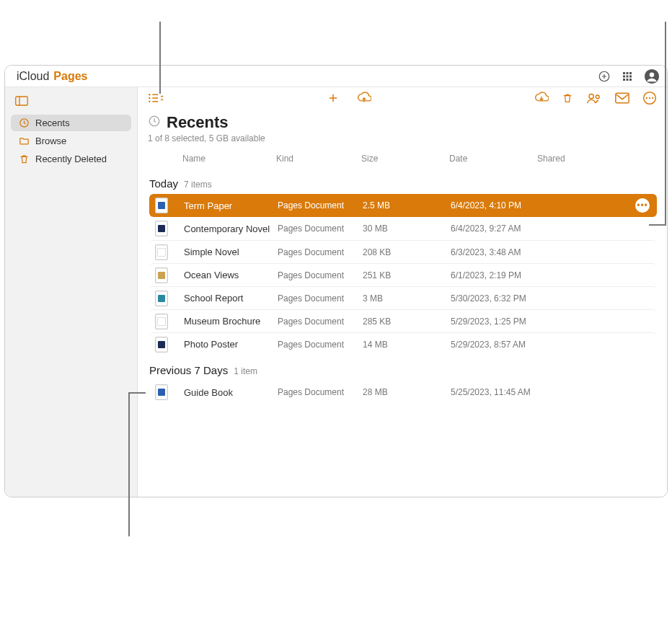 The image size is (672, 620). I want to click on brand-pages: Pages, so click(71, 76).